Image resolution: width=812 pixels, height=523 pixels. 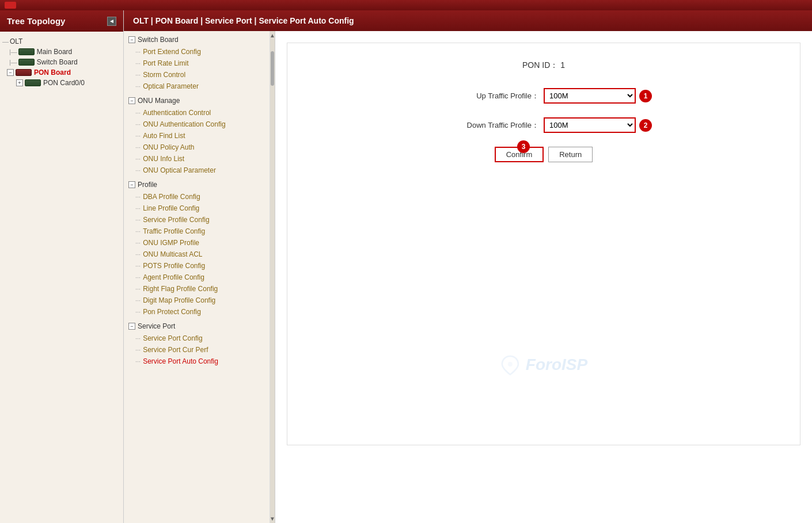 I want to click on nav-item-onu-igmp: ··· ONU IGMP Profile, so click(x=197, y=243).